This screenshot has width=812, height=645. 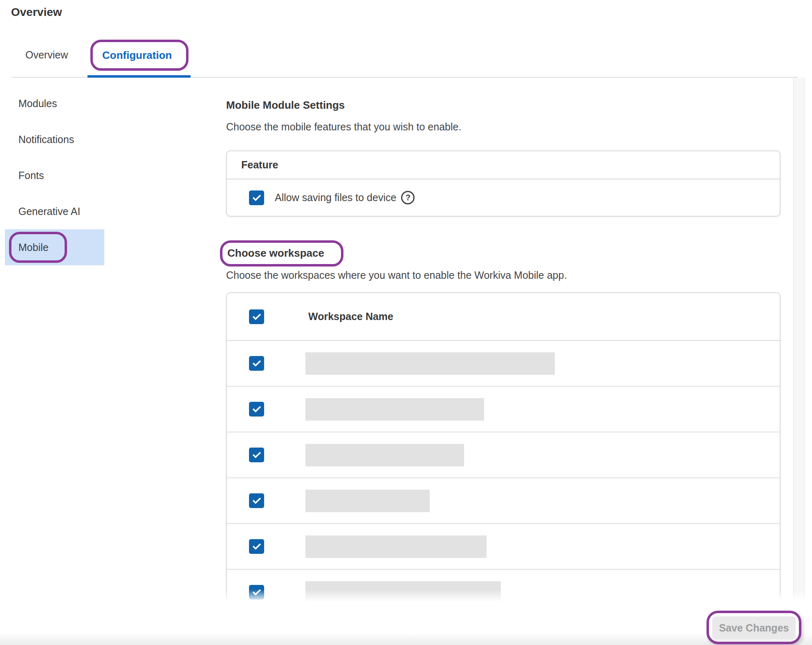 I want to click on select-all-checkbox, so click(x=257, y=317).